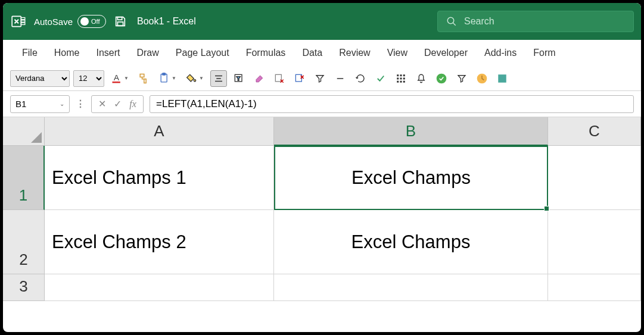 The height and width of the screenshot is (335, 644). What do you see at coordinates (595, 242) in the screenshot?
I see `cell-c2` at bounding box center [595, 242].